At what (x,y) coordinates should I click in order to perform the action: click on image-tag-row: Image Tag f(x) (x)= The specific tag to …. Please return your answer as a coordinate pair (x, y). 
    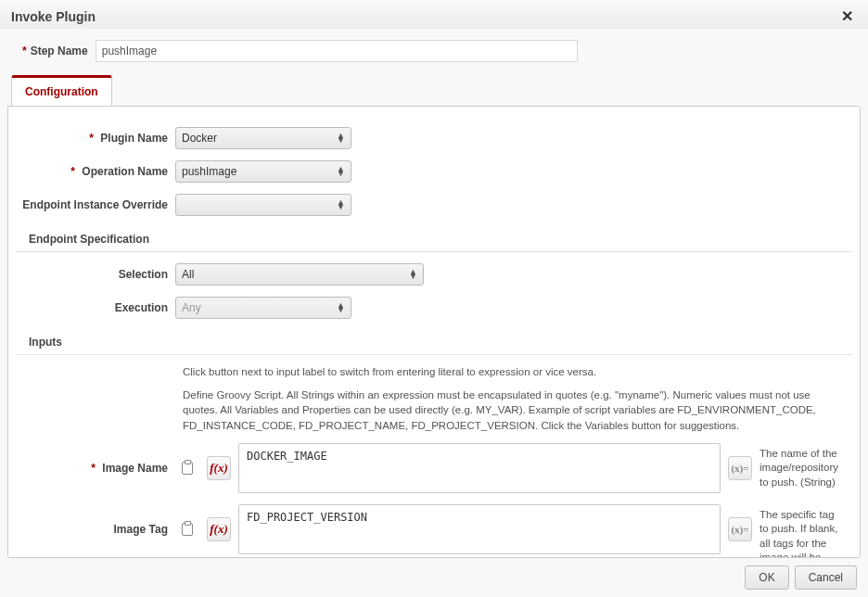
    Looking at the image, I should click on (434, 528).